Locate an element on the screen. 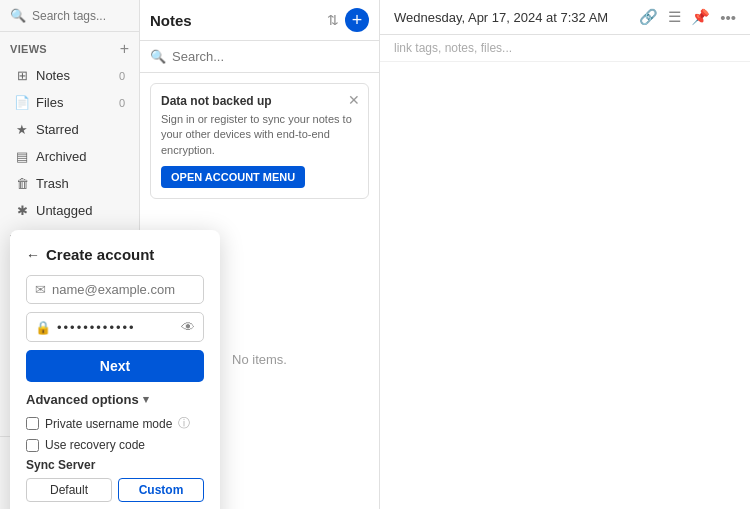 The image size is (750, 509). views-section-header: Views + is located at coordinates (70, 47).